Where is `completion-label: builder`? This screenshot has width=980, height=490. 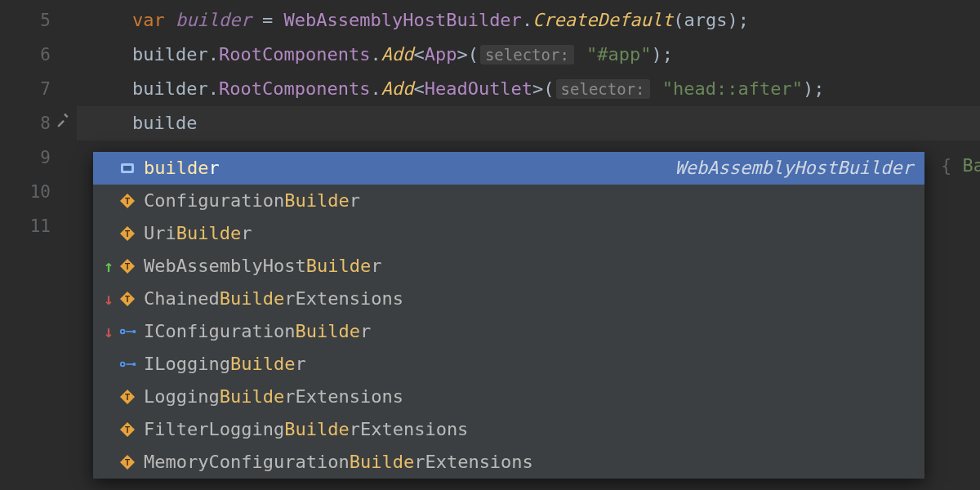
completion-label: builder is located at coordinates (181, 168).